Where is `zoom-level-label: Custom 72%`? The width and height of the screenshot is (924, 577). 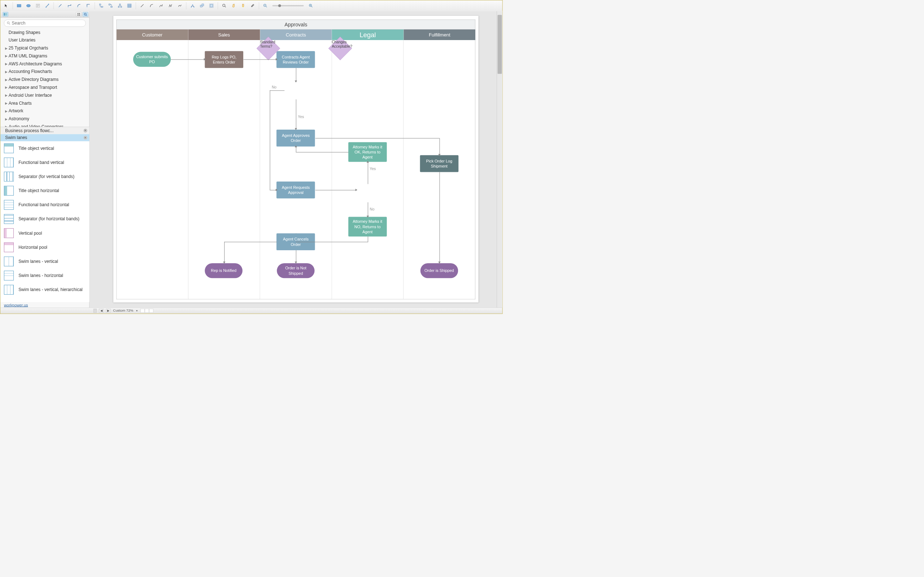 zoom-level-label: Custom 72% is located at coordinates (123, 311).